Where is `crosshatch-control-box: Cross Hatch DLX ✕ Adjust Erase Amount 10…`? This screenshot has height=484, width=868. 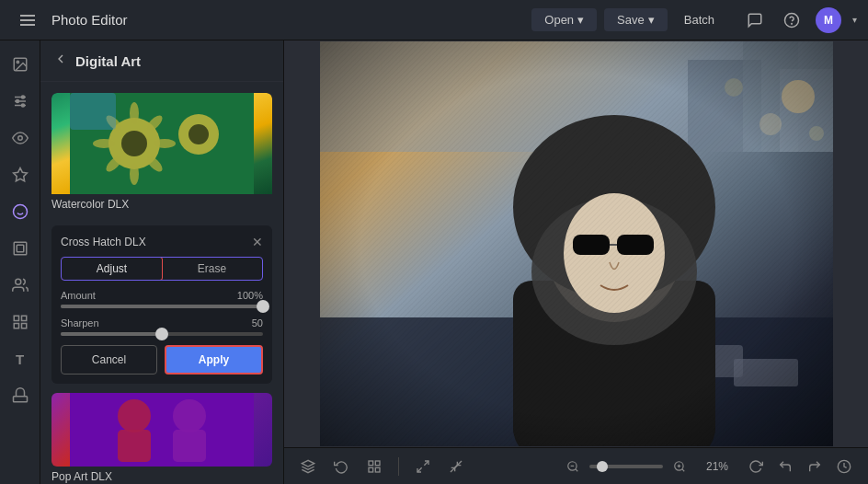
crosshatch-control-box: Cross Hatch DLX ✕ Adjust Erase Amount 10… is located at coordinates (162, 305).